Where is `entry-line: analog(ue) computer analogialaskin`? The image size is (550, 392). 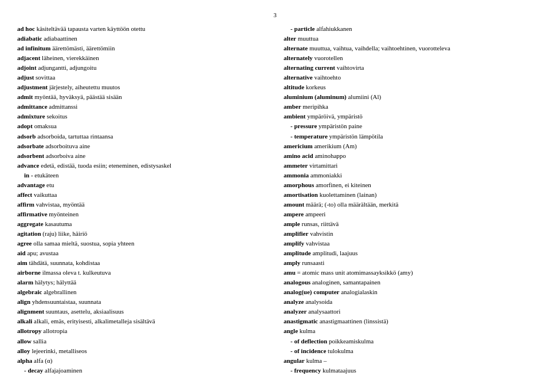 entry-line: analog(ue) computer analogialaskin is located at coordinates (408, 292).